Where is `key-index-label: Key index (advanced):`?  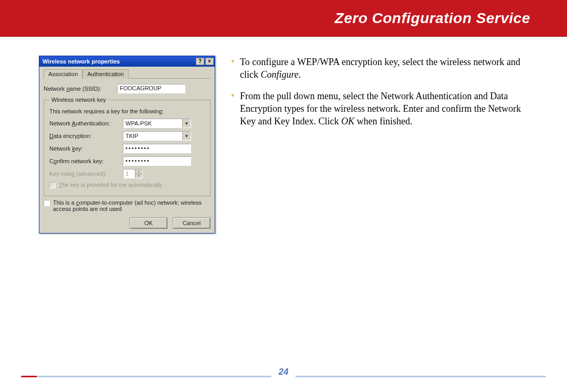 key-index-label: Key index (advanced): is located at coordinates (83, 174).